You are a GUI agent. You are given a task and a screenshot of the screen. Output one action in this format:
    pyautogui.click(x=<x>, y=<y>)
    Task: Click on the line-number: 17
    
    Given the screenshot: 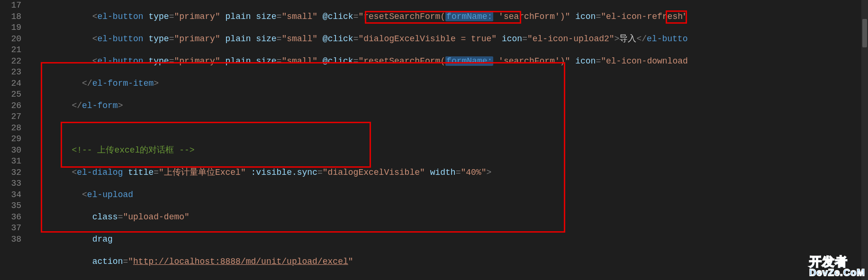 What is the action you would take?
    pyautogui.click(x=10, y=6)
    